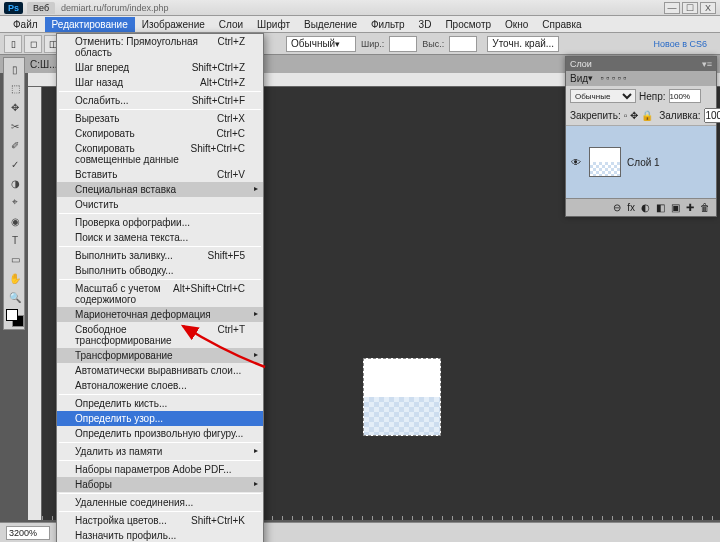  I want to click on menu-item: Наборы параметров Adobe PDF..., so click(160, 470).